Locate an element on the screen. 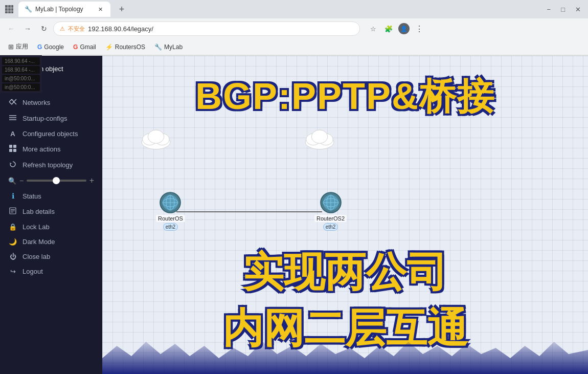 This screenshot has height=374, width=588. networks-icon is located at coordinates (13, 102).